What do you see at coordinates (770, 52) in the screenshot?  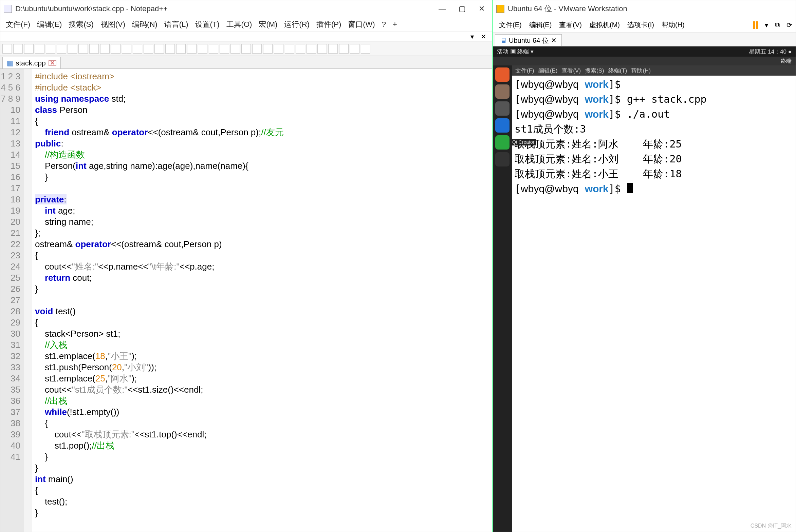 I see `ubuntu-clock: 星期五 14：40 ●` at bounding box center [770, 52].